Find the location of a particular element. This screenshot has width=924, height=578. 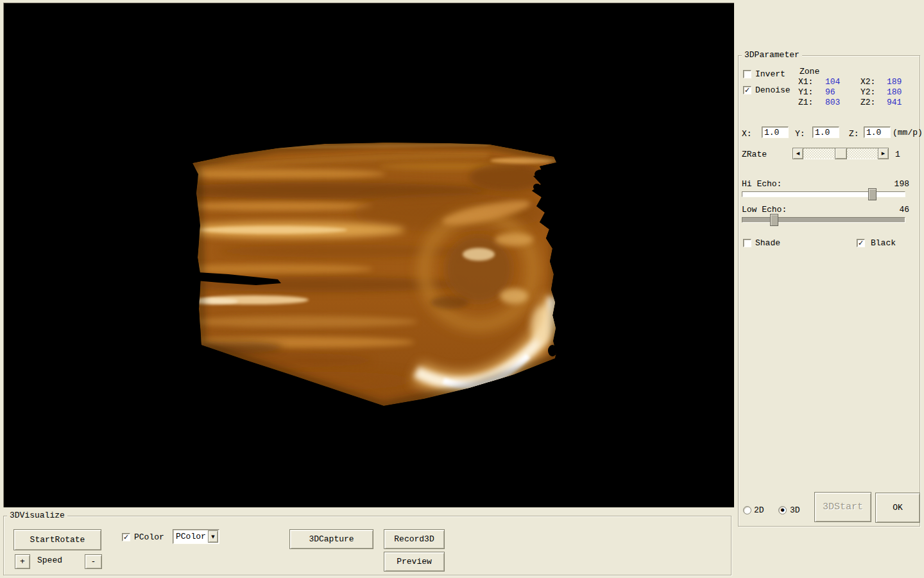

pcolor-checkbox: ✓ is located at coordinates (126, 537).